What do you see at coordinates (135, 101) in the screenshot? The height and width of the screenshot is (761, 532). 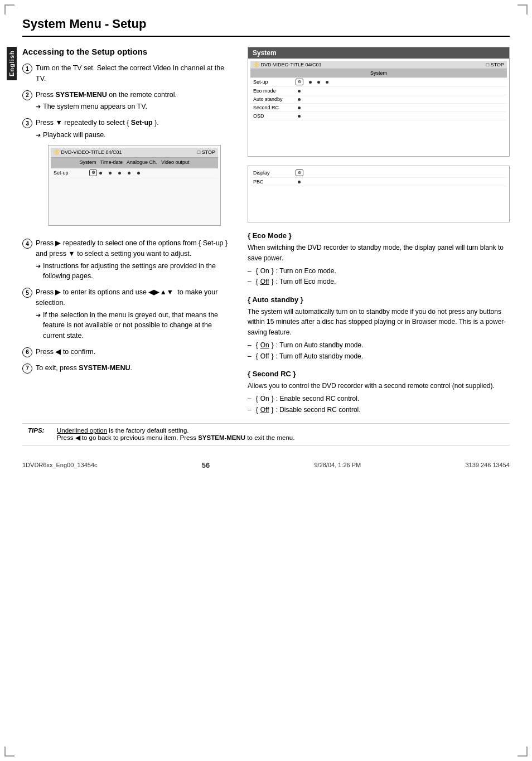 I see `step-2-content: Press SYSTEM-MENU on the remote control.…` at bounding box center [135, 101].